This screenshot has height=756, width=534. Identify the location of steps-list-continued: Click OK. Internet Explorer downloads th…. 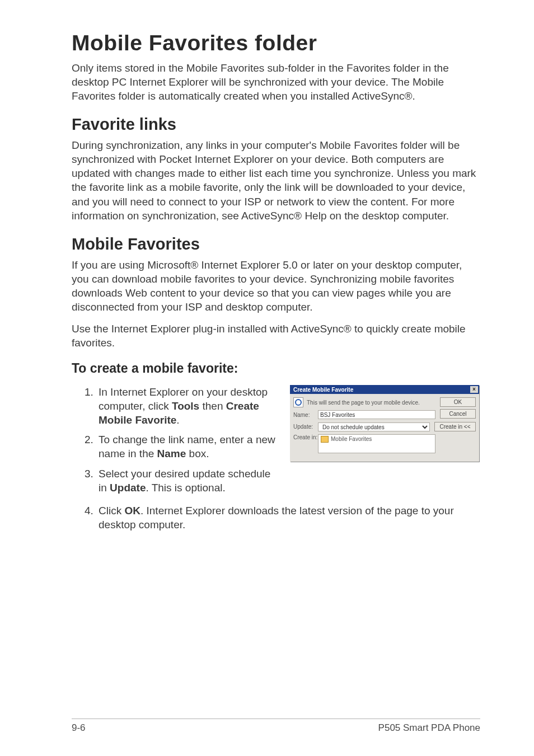
(276, 518).